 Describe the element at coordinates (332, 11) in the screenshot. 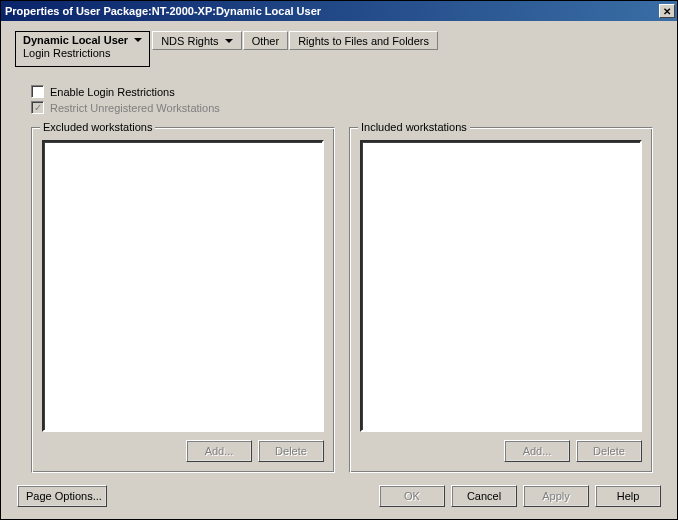

I see `window-title: Properties of User Package:NT-2000-XP:Dy…` at that location.